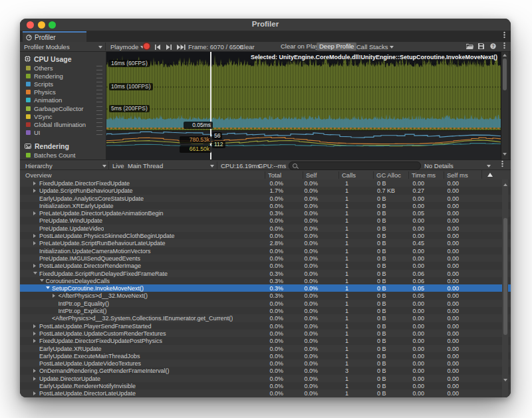 The width and height of the screenshot is (532, 418). What do you see at coordinates (265, 280) in the screenshot?
I see `table-row: CoroutinesDelayedCalls0.3%0.0%10 B0.060.…` at bounding box center [265, 280].